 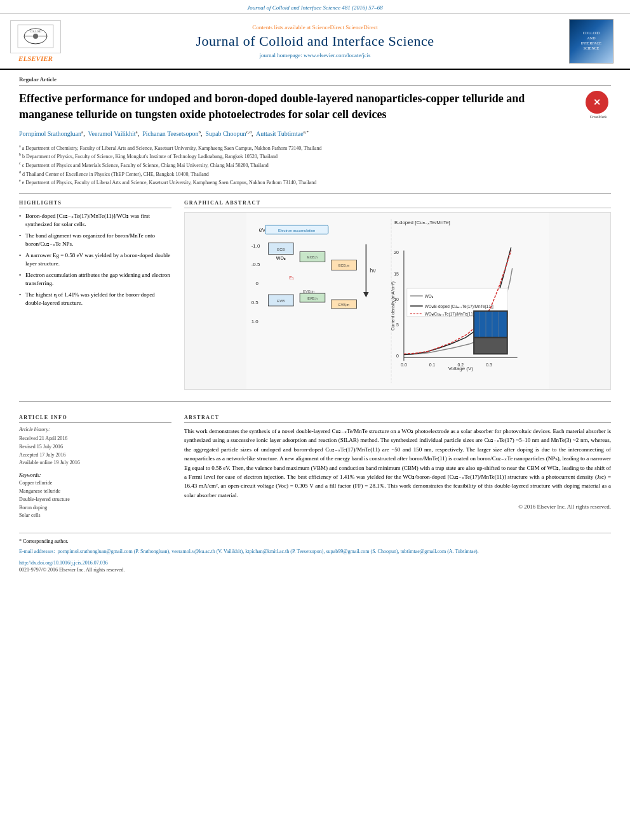 I want to click on journal-title: Journal of Colloid and Interface Science, so click(x=315, y=41).